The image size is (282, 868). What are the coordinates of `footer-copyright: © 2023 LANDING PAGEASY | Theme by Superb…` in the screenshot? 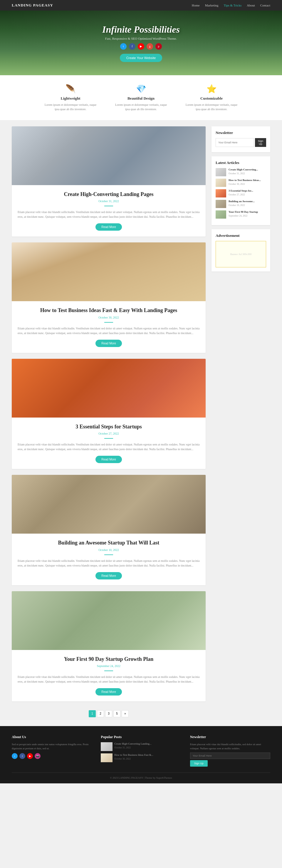 It's located at (141, 776).